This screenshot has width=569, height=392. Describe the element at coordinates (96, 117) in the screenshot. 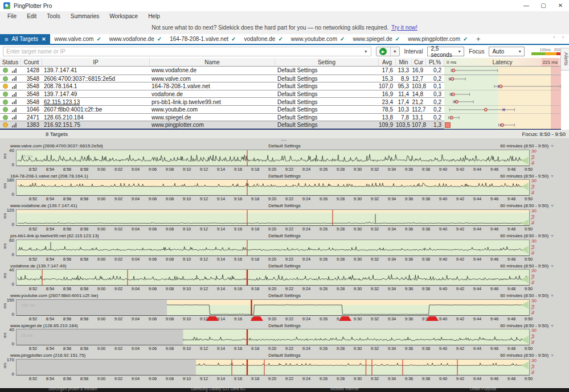

I see `ip-cell: 128.65.210.184` at that location.